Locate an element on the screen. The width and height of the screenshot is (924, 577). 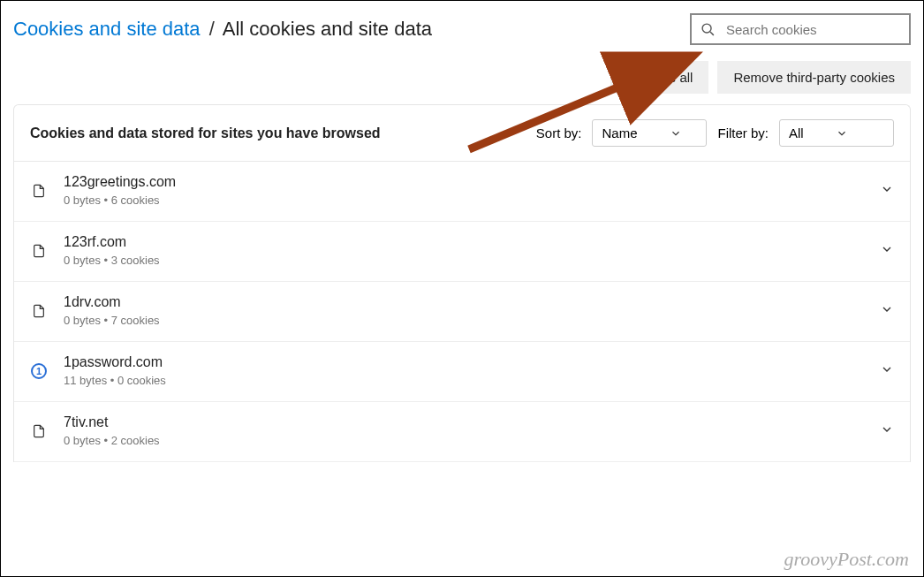
actions-row: Remove all Remove third-party cookies is located at coordinates (462, 74).